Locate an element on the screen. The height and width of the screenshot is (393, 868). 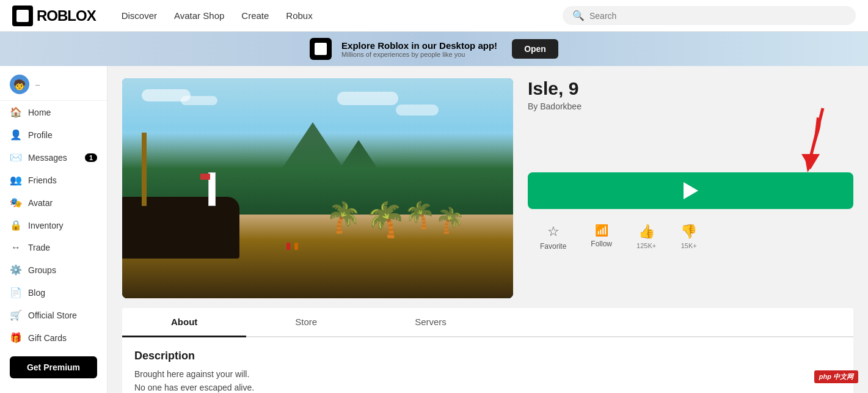
events-label: Events is located at coordinates (54, 389).